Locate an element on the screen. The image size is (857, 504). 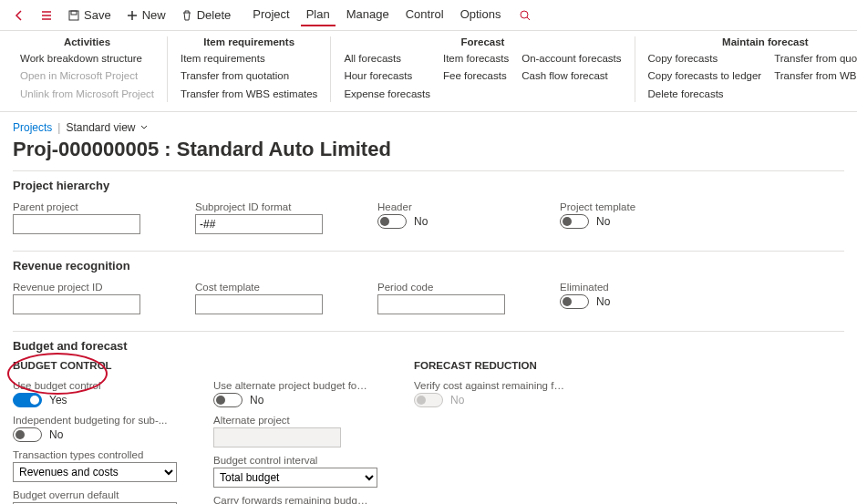
ribbon-link: Delete forecasts is located at coordinates (706, 95).